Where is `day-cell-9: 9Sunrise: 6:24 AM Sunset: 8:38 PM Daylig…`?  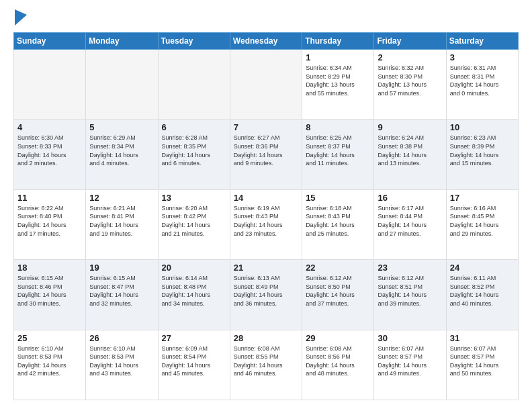 day-cell-9: 9Sunrise: 6:24 AM Sunset: 8:38 PM Daylig… is located at coordinates (410, 154).